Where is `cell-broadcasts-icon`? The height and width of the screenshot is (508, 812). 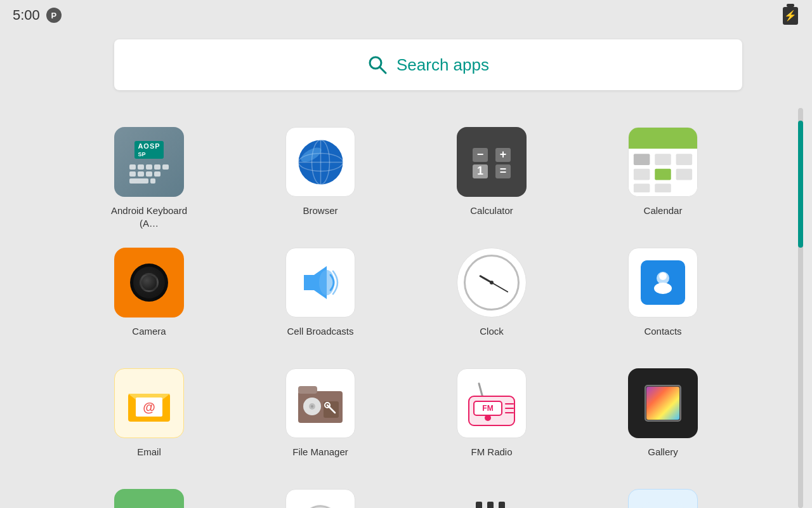
cell-broadcasts-icon is located at coordinates (320, 283).